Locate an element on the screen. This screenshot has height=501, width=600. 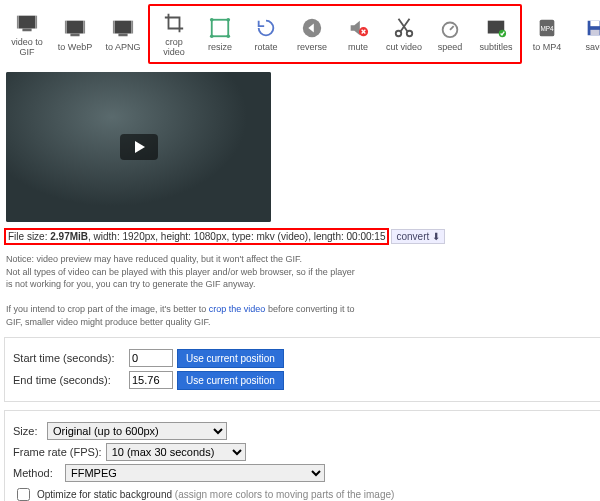
size-select: Original (up to 600px) is located at coordinates (137, 431).